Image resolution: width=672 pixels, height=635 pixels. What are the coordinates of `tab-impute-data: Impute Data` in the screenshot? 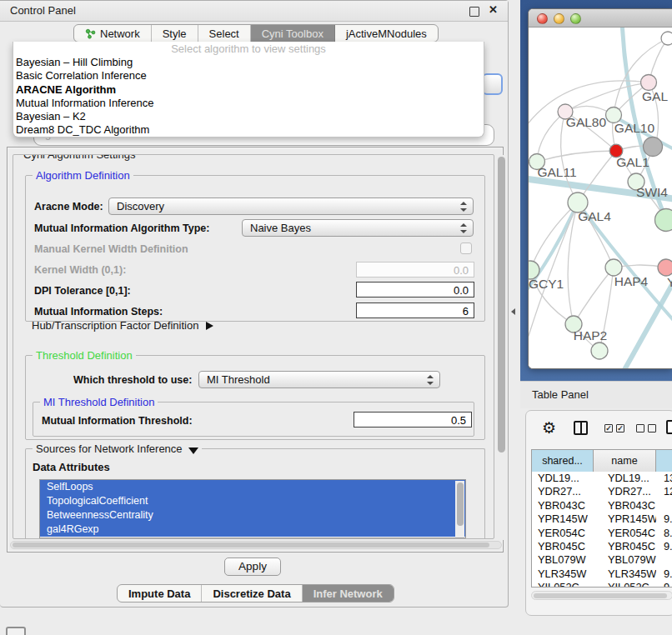 It's located at (160, 593).